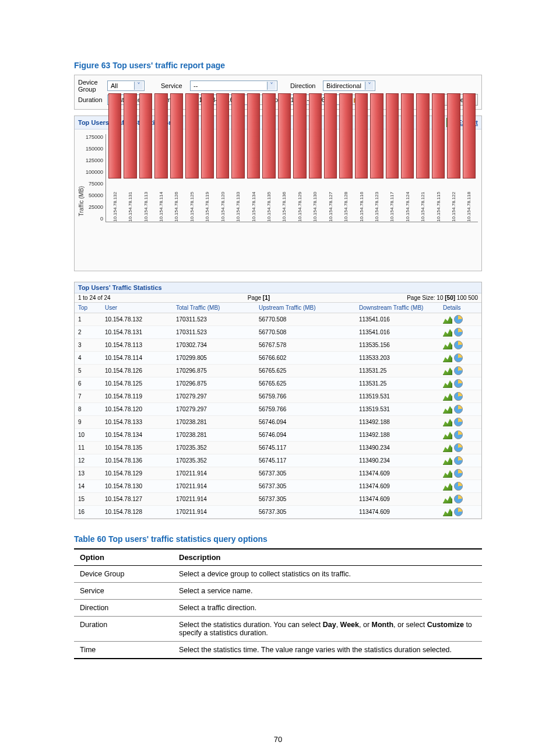 This screenshot has width=556, height=756. Describe the element at coordinates (278, 512) in the screenshot. I see `table-row: 1610.154.78.128170211.91456737.305113474…` at that location.